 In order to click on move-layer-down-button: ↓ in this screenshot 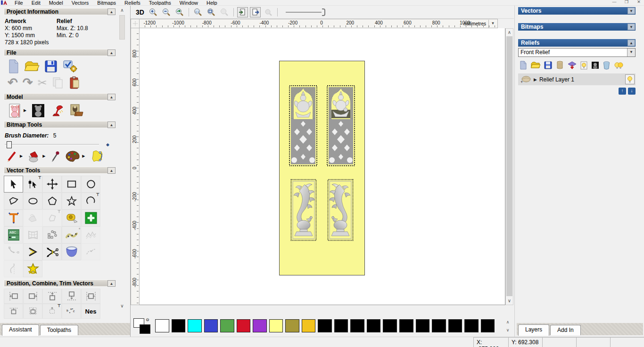, I will do `click(632, 91)`.